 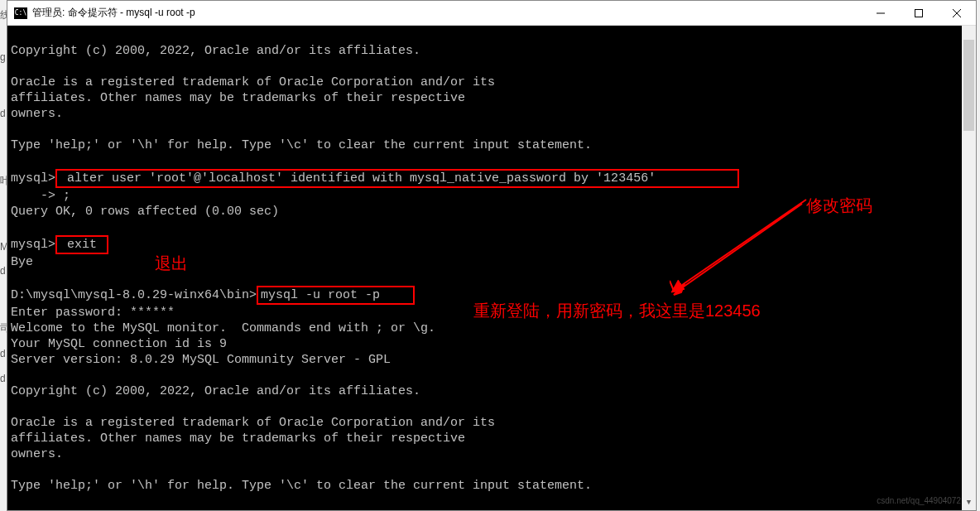 What do you see at coordinates (492, 13) in the screenshot?
I see `titlebar: C:\ 管理员: 命令提示符 - mysql -u root -p` at bounding box center [492, 13].